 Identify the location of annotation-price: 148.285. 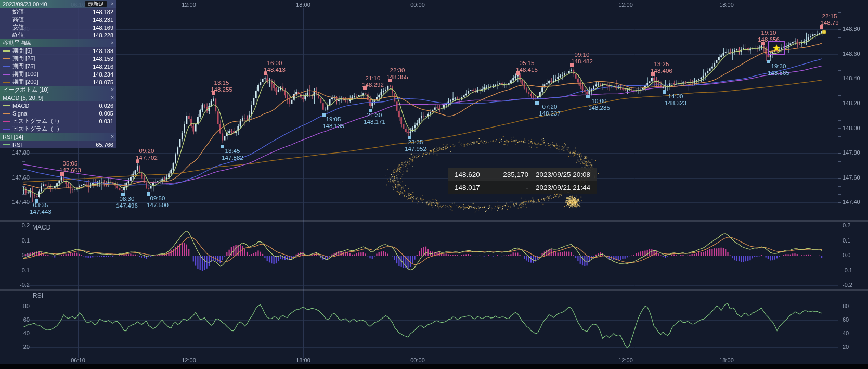
(599, 108).